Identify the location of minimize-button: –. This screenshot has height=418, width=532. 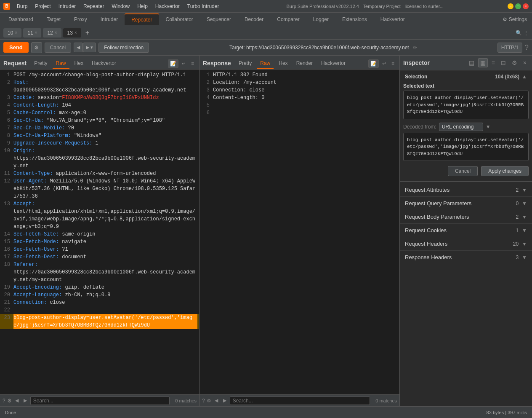
(511, 6).